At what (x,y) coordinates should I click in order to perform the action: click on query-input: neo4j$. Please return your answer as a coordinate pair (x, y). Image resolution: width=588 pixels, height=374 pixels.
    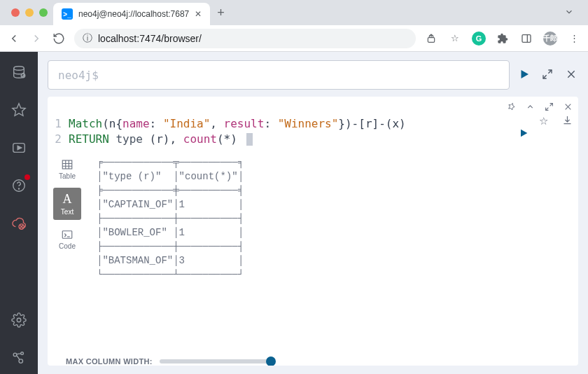
    Looking at the image, I should click on (279, 75).